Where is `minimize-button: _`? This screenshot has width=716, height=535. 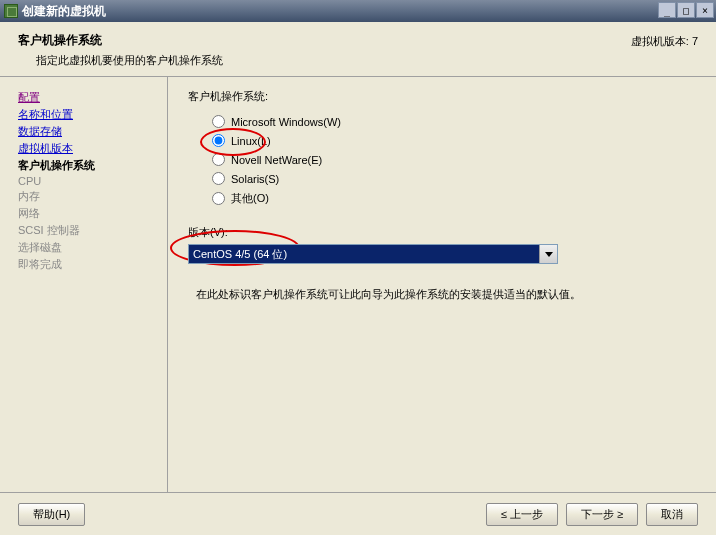 minimize-button: _ is located at coordinates (667, 10).